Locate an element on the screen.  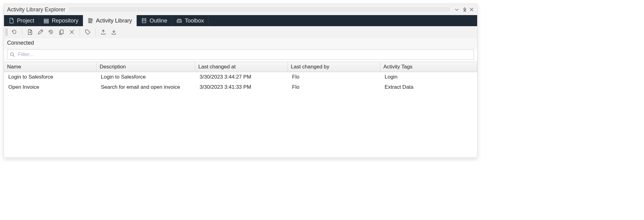
chevron-down-icon is located at coordinates (457, 10).